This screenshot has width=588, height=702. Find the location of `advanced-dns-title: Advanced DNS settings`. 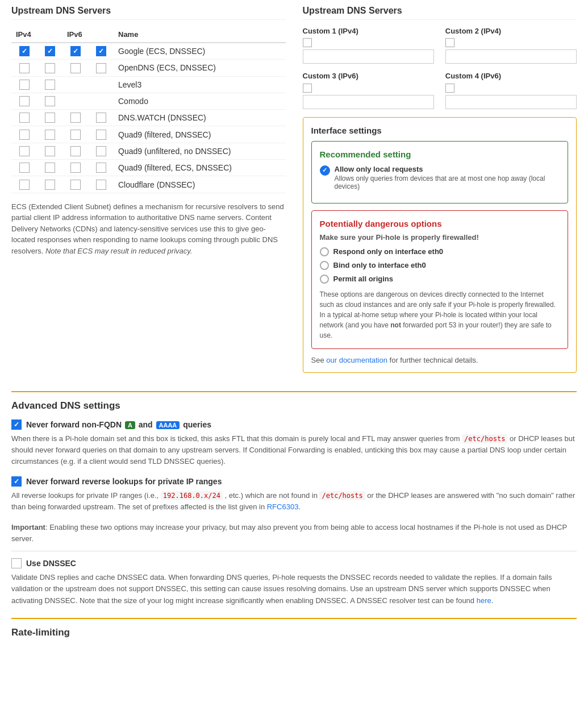

advanced-dns-title: Advanced DNS settings is located at coordinates (294, 406).